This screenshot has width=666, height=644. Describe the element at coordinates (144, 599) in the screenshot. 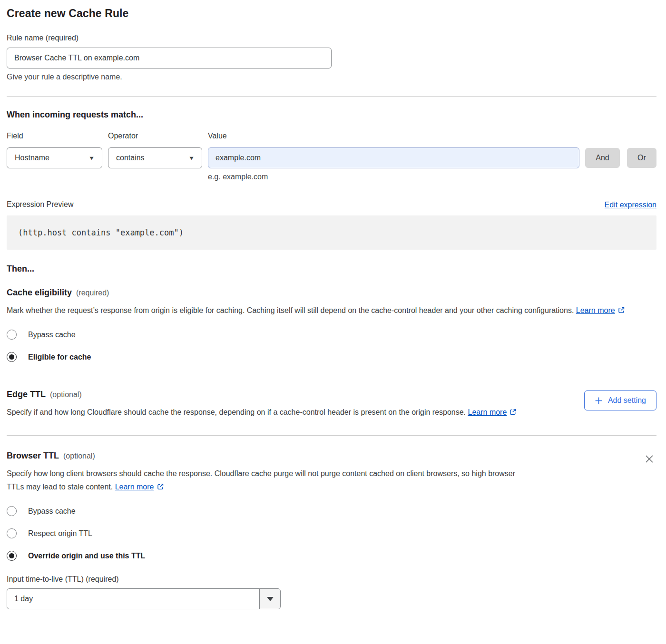

I see `ttl-select: 1 day` at that location.